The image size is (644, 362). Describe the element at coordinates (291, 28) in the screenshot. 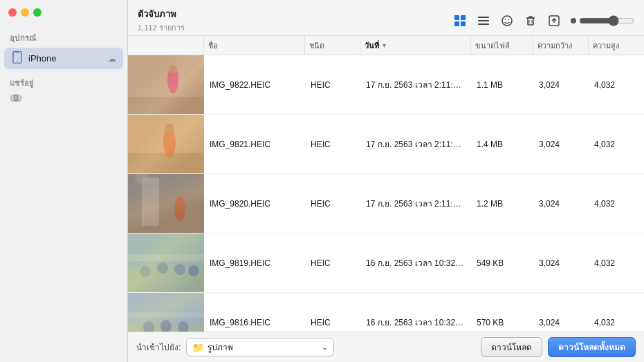

I see `app-subtitle: 1,112 รายการ` at that location.